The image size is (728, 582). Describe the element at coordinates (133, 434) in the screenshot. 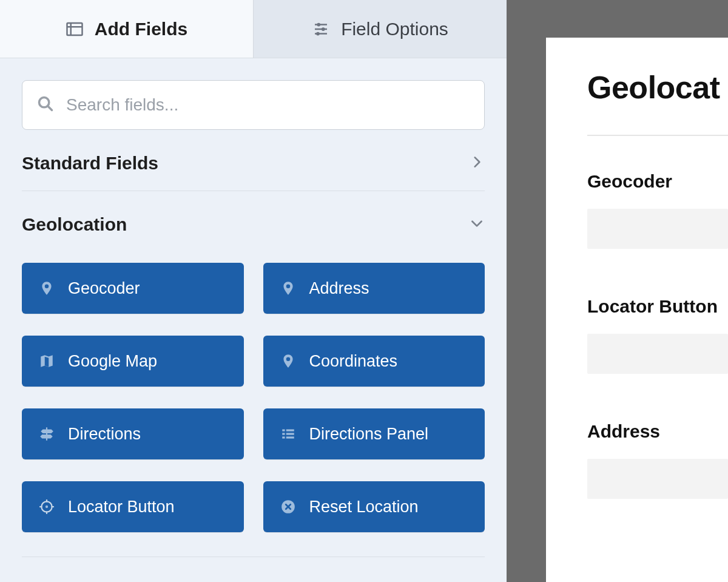

I see `field-directions: Directions` at that location.